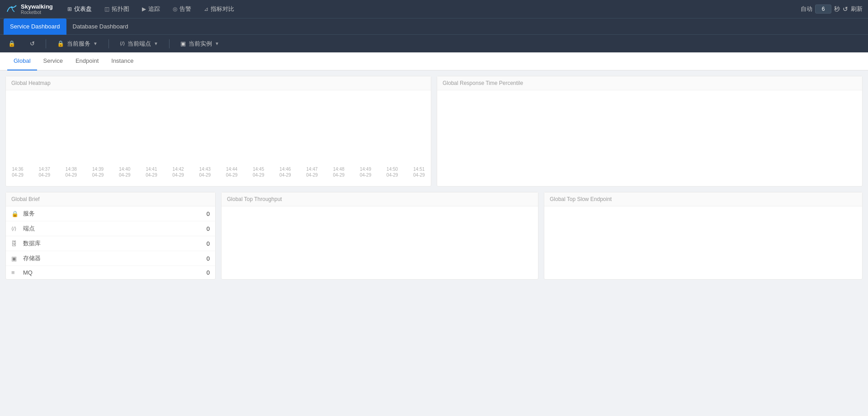 Image resolution: width=868 pixels, height=416 pixels. I want to click on compare-icon: ⊿, so click(206, 9).